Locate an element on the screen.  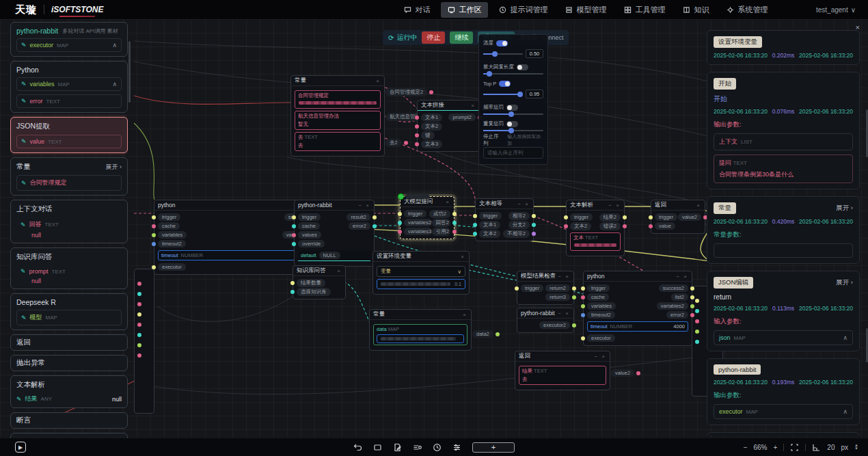
output-port: 成功2 is located at coordinates (440, 214).